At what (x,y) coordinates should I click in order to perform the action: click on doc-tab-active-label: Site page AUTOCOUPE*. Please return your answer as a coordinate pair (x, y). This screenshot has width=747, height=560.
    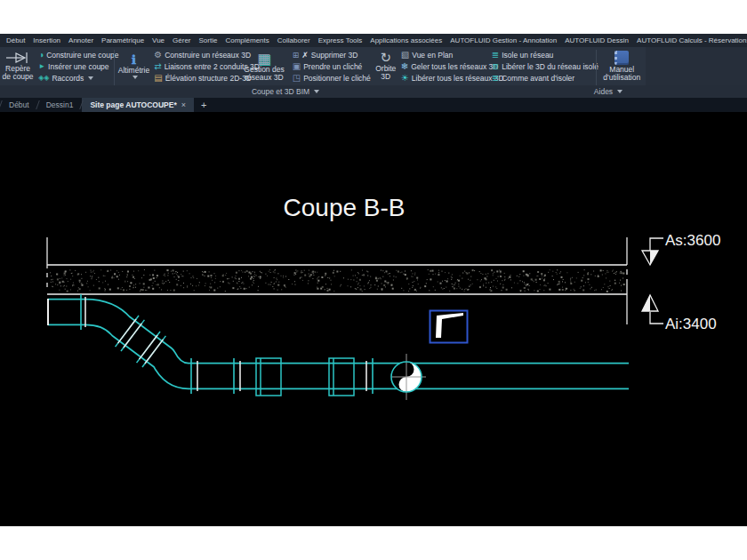
    Looking at the image, I should click on (133, 105).